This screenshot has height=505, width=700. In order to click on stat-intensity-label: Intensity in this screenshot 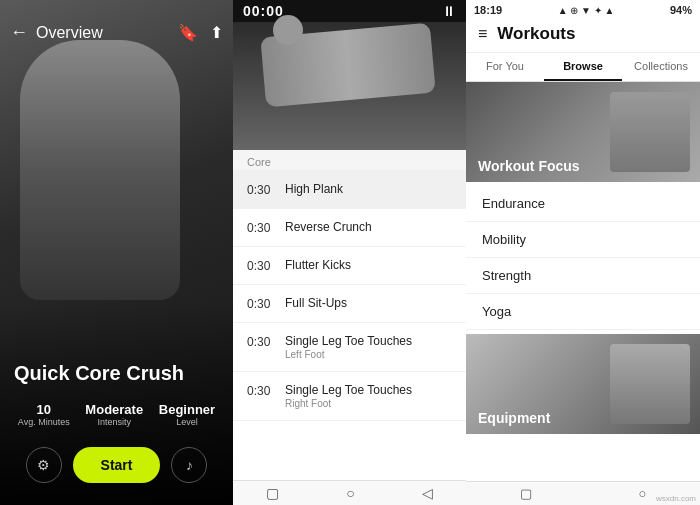, I will do `click(114, 422)`.